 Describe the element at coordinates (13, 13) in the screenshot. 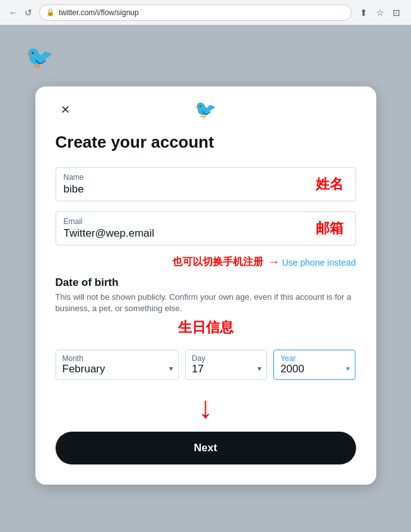

I see `back-button: ←` at that location.